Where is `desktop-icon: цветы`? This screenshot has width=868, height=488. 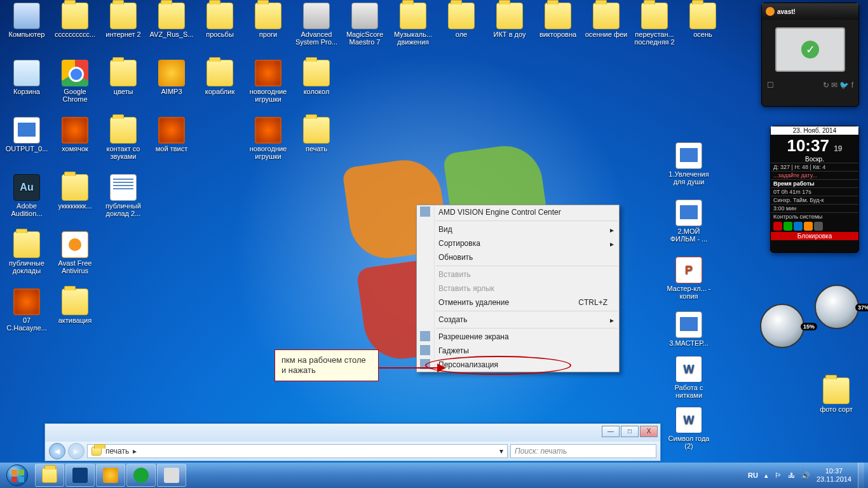 desktop-icon: цветы is located at coordinates (123, 78).